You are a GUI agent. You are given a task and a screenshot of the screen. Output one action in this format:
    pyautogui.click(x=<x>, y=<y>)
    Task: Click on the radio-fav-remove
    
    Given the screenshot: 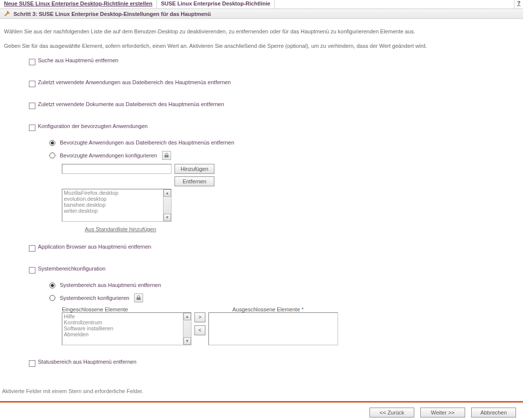 What is the action you would take?
    pyautogui.click(x=52, y=143)
    